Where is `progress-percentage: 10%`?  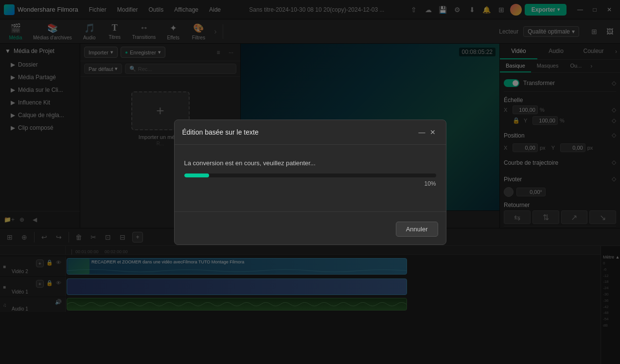 progress-percentage: 10% is located at coordinates (310, 184).